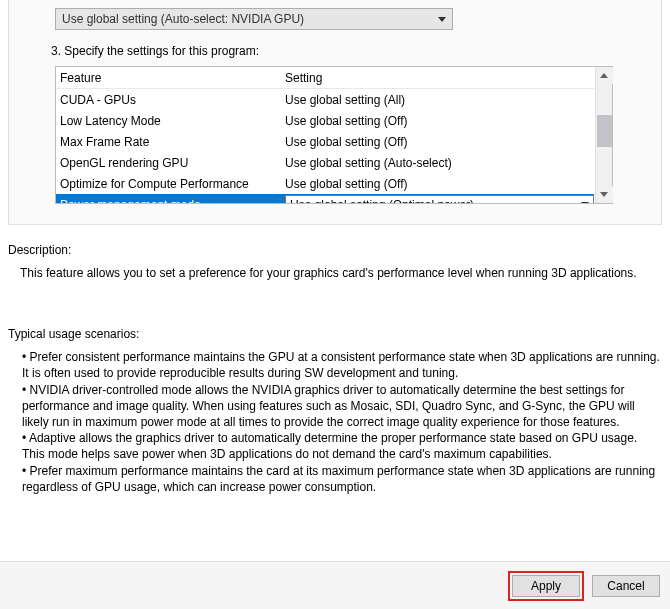 The width and height of the screenshot is (670, 609). What do you see at coordinates (440, 163) in the screenshot?
I see `row-setting: Use global setting (Auto-select)` at bounding box center [440, 163].